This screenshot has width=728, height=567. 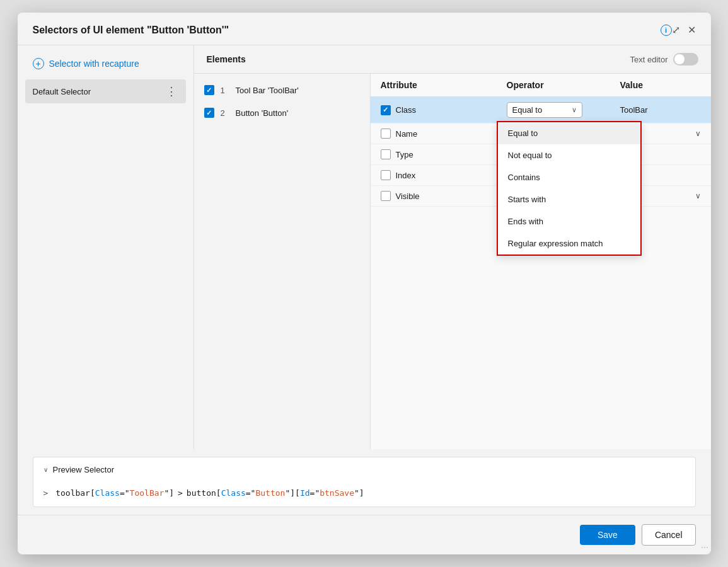 What do you see at coordinates (344, 30) in the screenshot?
I see `dialog-title: Selectors of UI element "Button 'Button'…` at bounding box center [344, 30].